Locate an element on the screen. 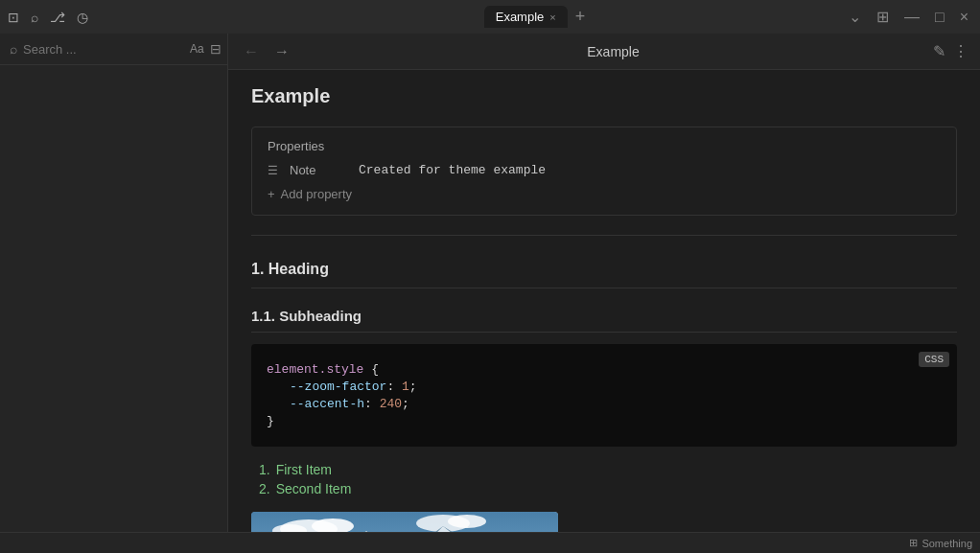 Image resolution: width=980 pixels, height=553 pixels. property-value: Created for theme example is located at coordinates (453, 171).